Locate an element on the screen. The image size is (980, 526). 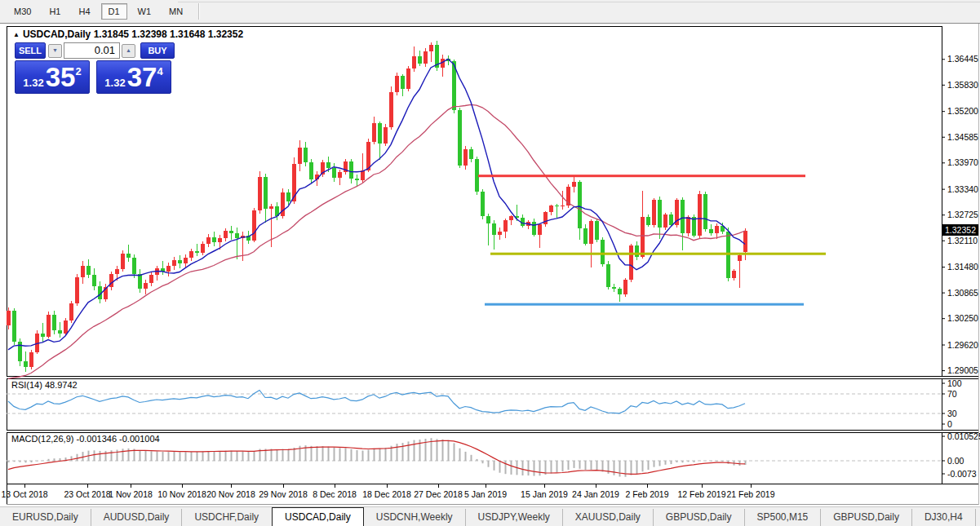
collapse-triangle-icon: ▲ is located at coordinates (16, 34).